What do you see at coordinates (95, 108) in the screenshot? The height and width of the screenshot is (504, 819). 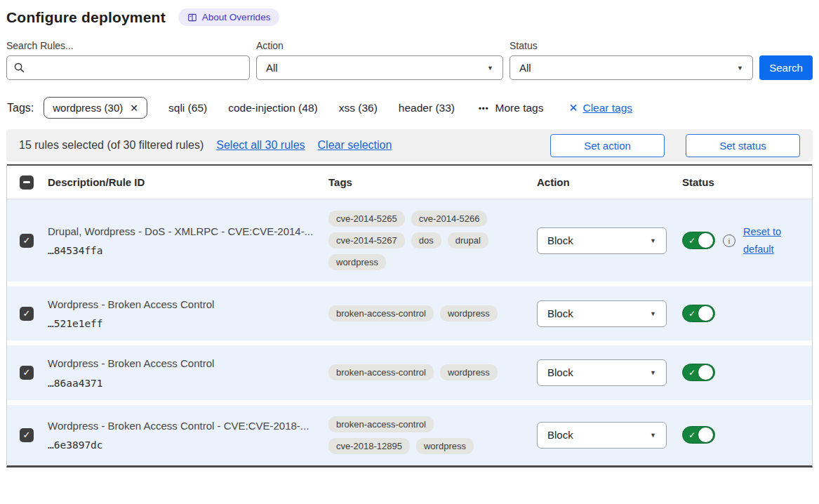 I see `selected-tag-wordpress: wordpress (30) ✕` at bounding box center [95, 108].